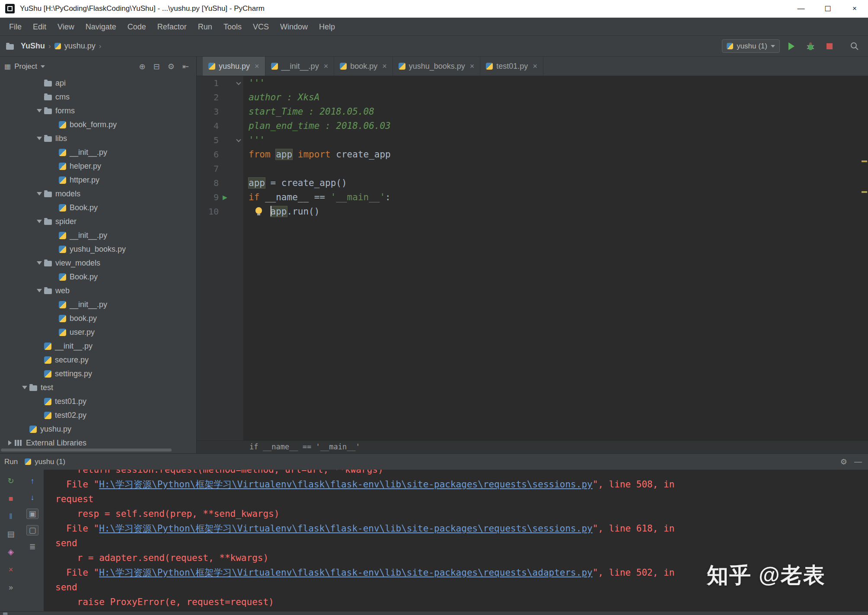 The height and width of the screenshot is (615, 868). I want to click on more-icon: », so click(11, 587).